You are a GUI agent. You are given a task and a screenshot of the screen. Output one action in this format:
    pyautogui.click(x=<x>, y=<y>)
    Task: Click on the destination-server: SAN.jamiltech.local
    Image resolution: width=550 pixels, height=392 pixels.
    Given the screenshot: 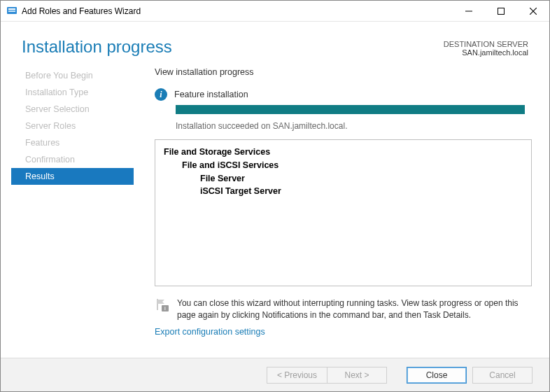 What is the action you would take?
    pyautogui.click(x=486, y=52)
    